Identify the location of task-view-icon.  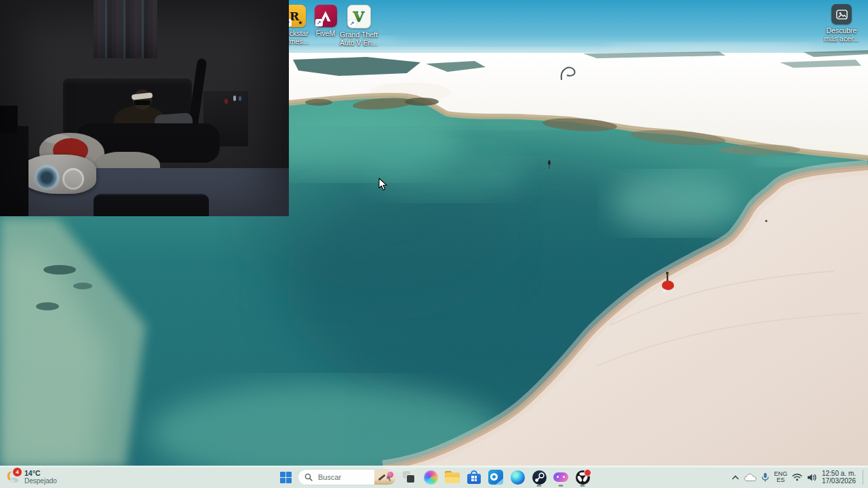
(409, 477).